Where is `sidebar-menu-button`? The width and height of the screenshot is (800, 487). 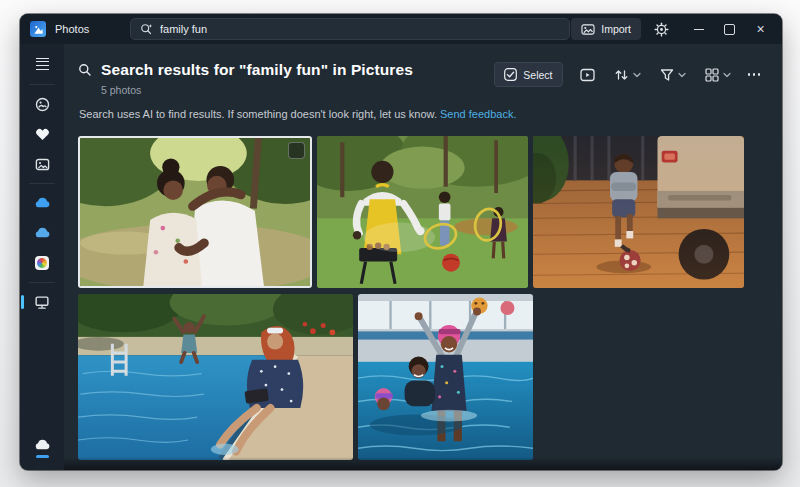 sidebar-menu-button is located at coordinates (42, 65).